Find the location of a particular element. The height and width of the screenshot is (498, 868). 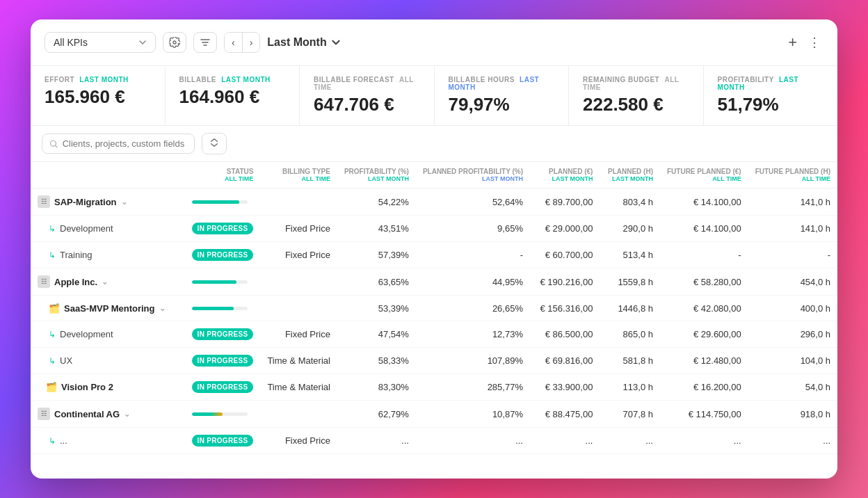

col-profitability-header: Profitability (%)Last Month is located at coordinates (377, 175).